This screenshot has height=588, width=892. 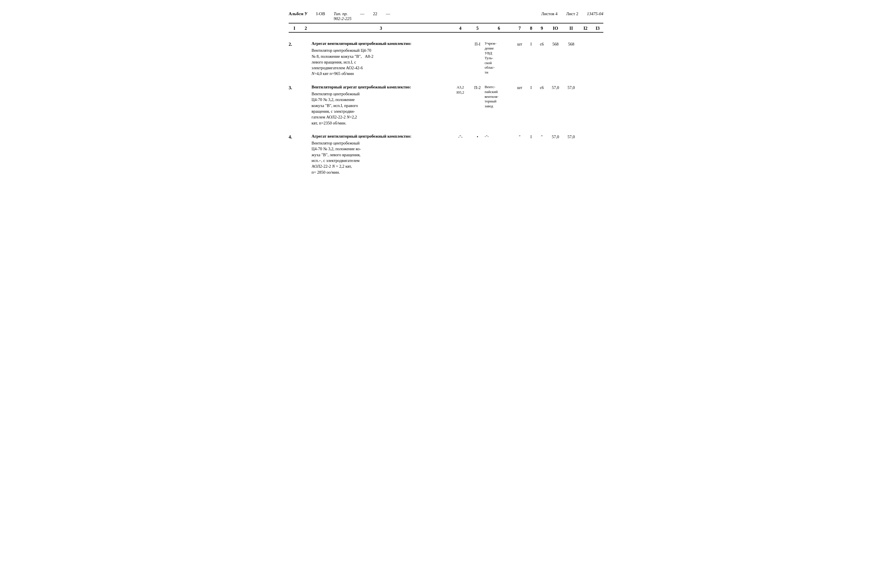 What do you see at coordinates (478, 44) in the screenshot?
I see `row-col5-2: П-I` at bounding box center [478, 44].